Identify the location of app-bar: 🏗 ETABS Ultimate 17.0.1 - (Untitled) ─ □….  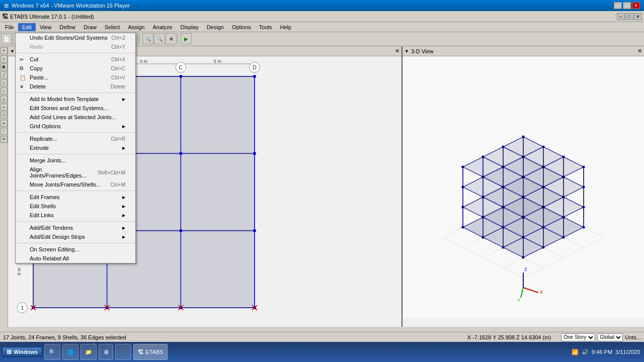
(322, 17).